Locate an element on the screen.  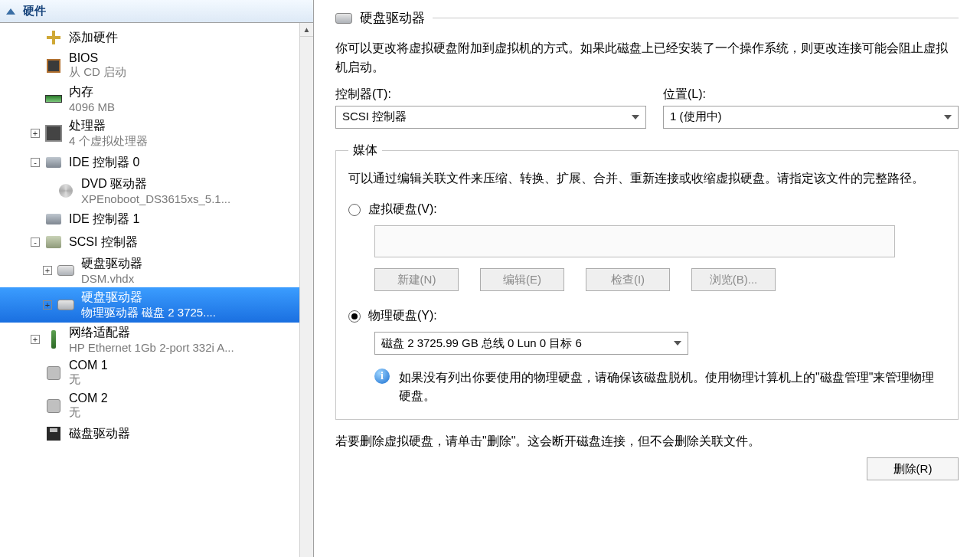
delete-button: 删除(R) is located at coordinates (913, 469).